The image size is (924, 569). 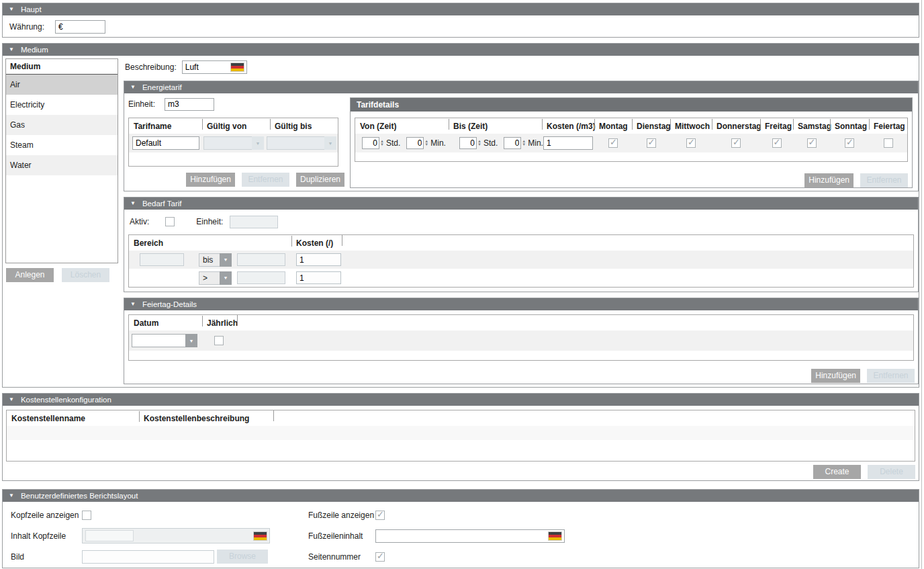 What do you see at coordinates (438, 143) in the screenshot?
I see `min-unit-label: Min.` at bounding box center [438, 143].